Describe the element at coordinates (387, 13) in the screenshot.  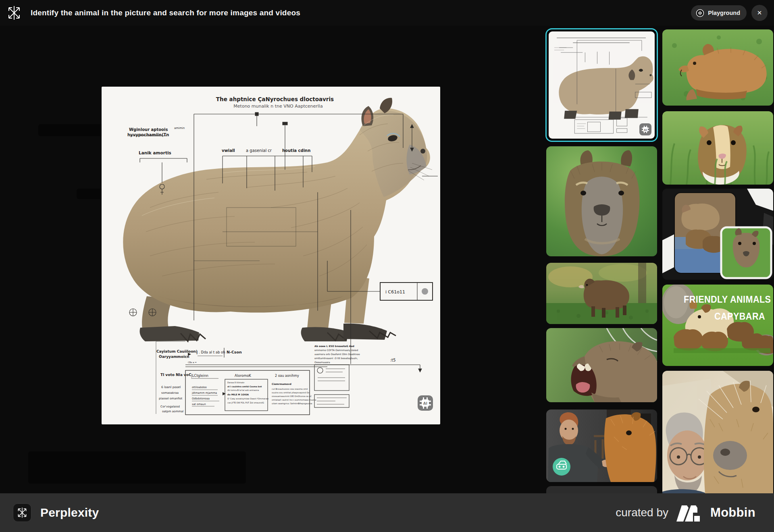
I see `top-bar: Identify the animal in the picture and s…` at that location.